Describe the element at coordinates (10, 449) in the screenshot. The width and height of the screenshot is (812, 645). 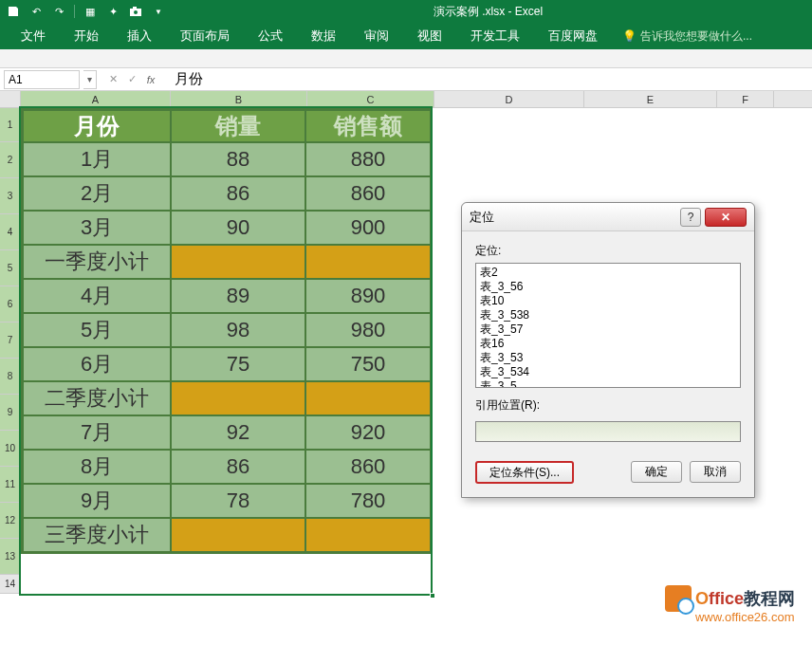
I see `row-header: 10` at that location.